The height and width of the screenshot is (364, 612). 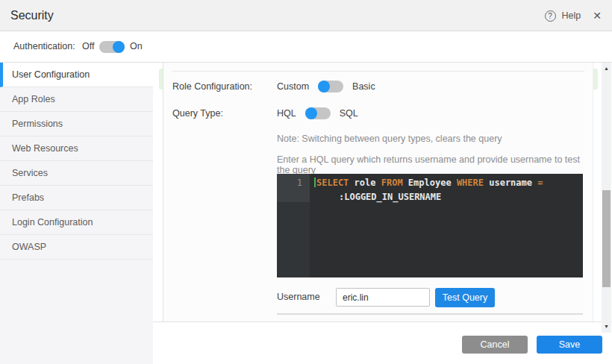 What do you see at coordinates (318, 113) in the screenshot?
I see `query-type-toggle` at bounding box center [318, 113].